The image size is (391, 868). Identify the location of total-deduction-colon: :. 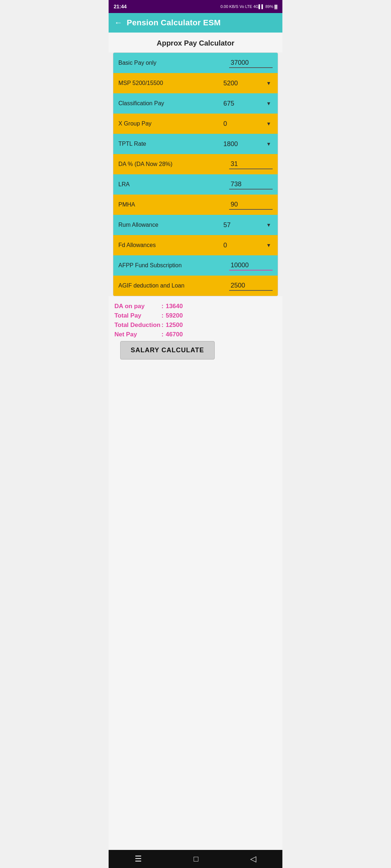
(163, 325).